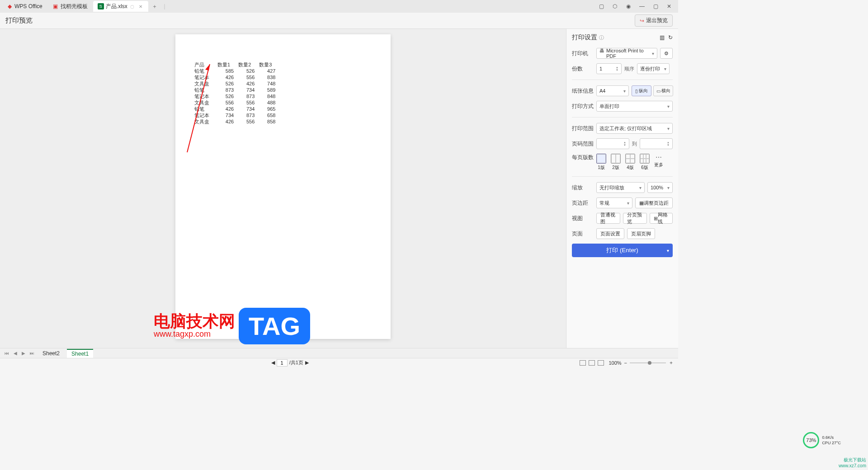  I want to click on zoom-slider, so click(648, 363).